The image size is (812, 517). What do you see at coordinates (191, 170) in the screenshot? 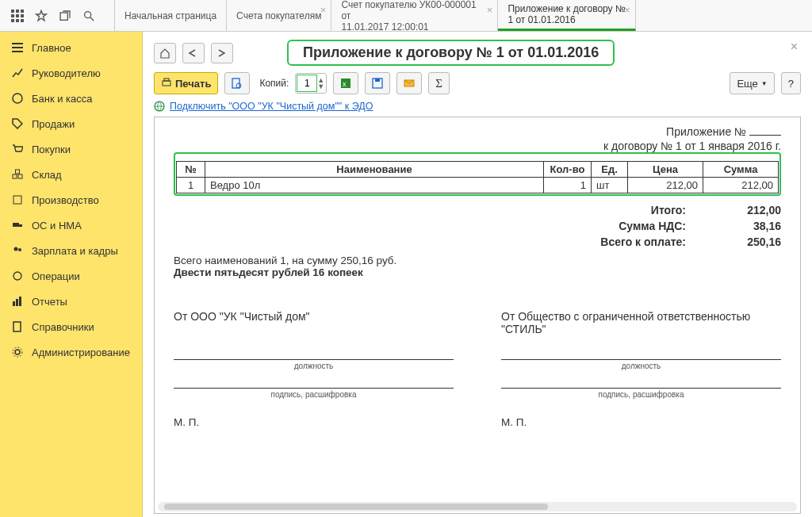
I see `col-num: №` at bounding box center [191, 170].